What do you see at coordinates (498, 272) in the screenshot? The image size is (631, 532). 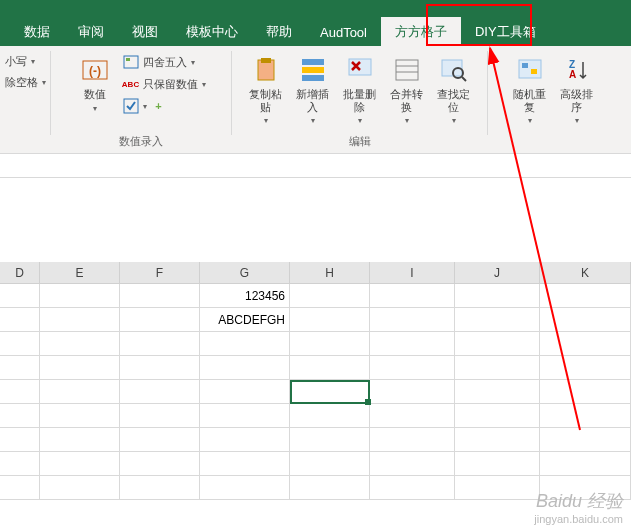 I see `col-header-j: J` at bounding box center [498, 272].